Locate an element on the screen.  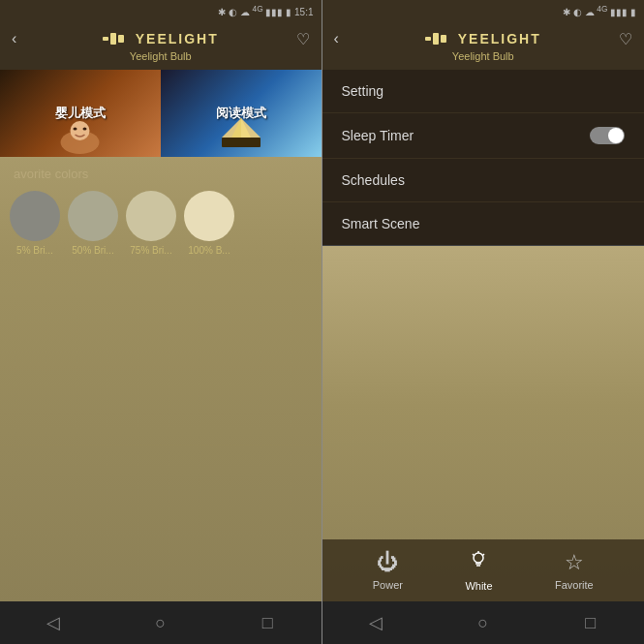
tab-power: ⏻ Power is located at coordinates (387, 570).